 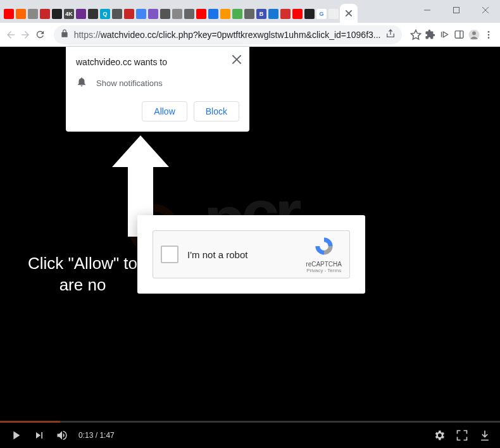 I want to click on reload-button, so click(x=41, y=35).